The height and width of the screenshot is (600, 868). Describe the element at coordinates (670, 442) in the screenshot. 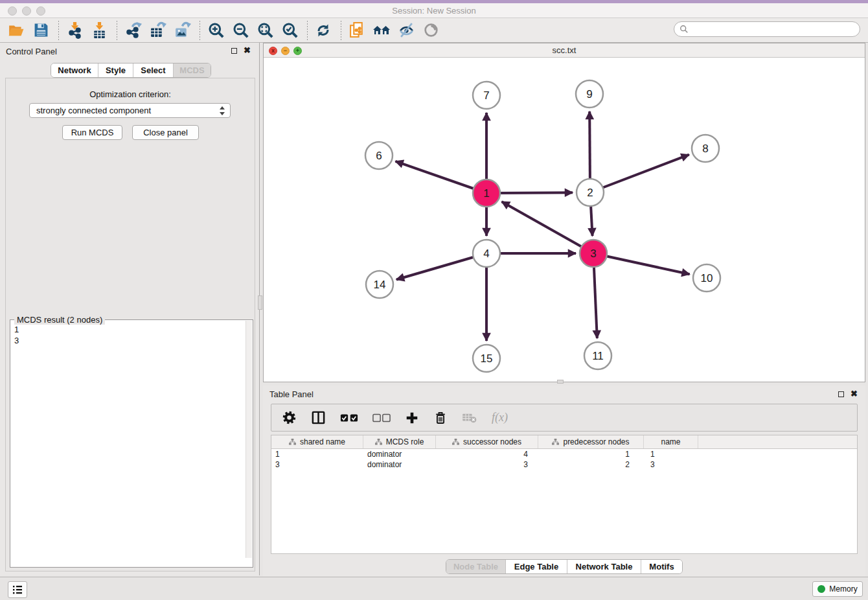

I see `column-label: name` at that location.